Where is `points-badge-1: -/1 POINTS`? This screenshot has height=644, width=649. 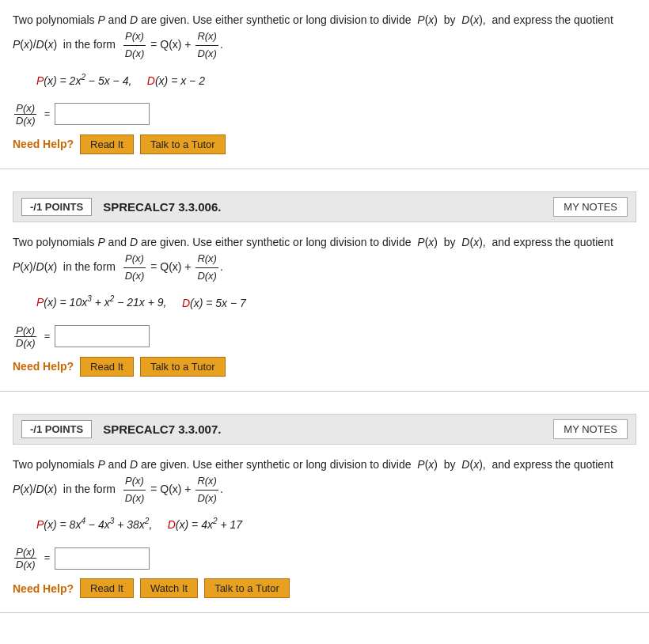
points-badge-1: -/1 POINTS is located at coordinates (57, 207).